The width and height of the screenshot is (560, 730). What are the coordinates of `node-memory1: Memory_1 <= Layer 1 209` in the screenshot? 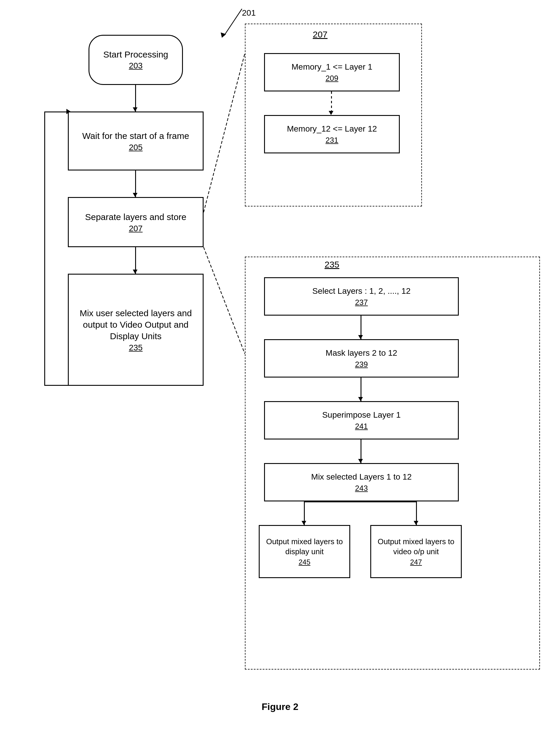 It's located at (332, 72).